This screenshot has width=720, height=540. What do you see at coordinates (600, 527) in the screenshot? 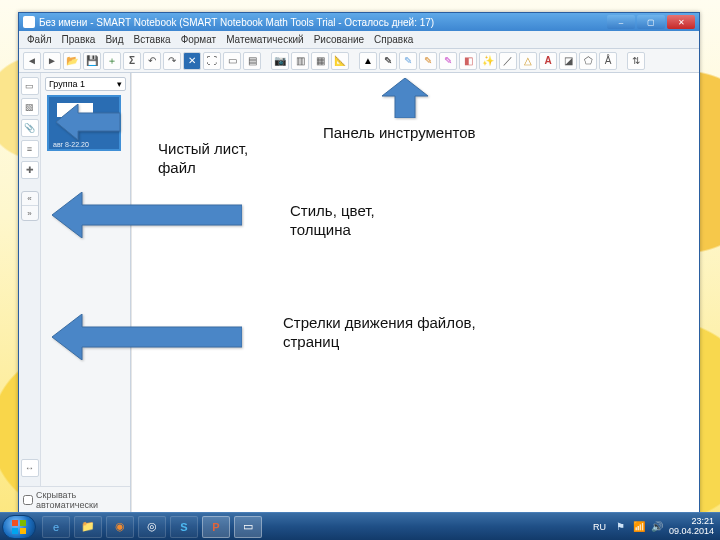
I see `language-indicator: RU` at bounding box center [600, 527].